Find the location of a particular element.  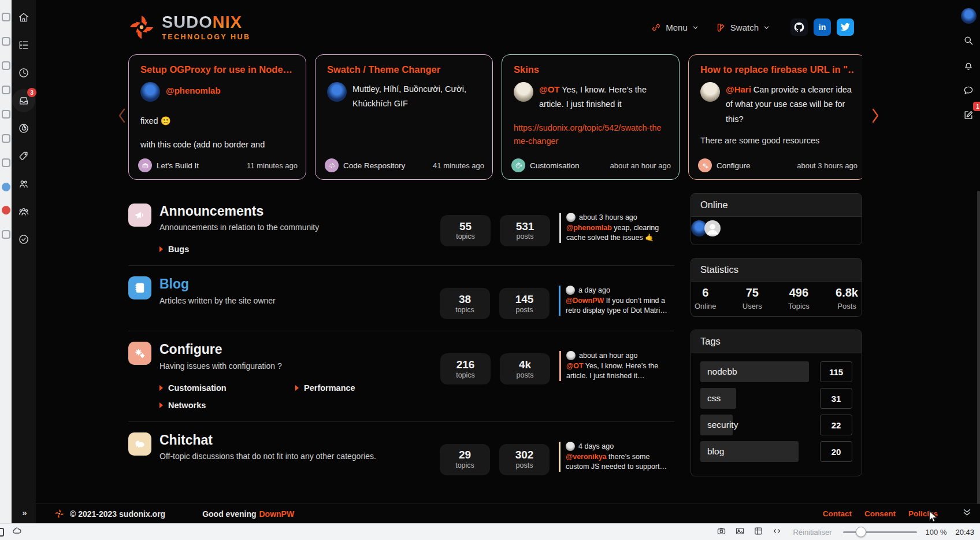

topic-title: Setup OGProxy for use in Node… is located at coordinates (217, 69).